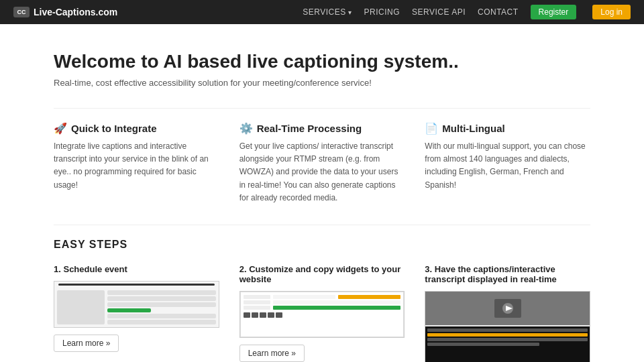 The image size is (644, 362). I want to click on hero-title: Welcome to AI based live captioning syst…, so click(322, 62).